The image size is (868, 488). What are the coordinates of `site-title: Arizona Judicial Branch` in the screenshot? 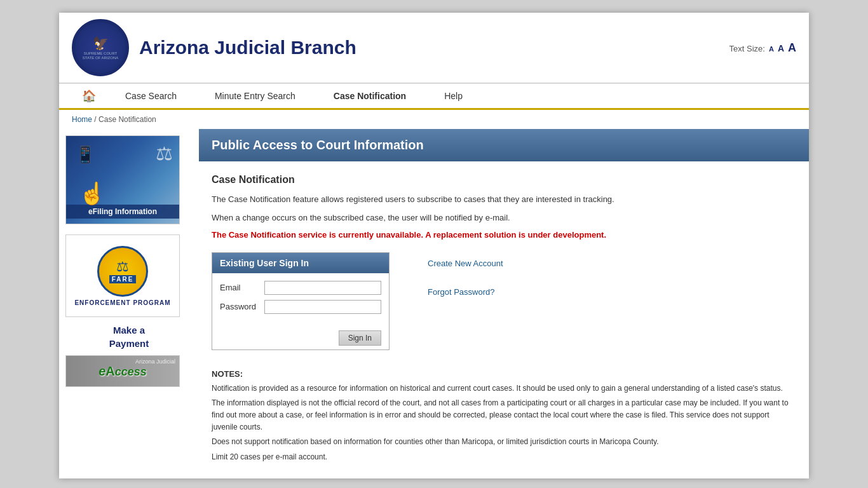 It's located at (248, 48).